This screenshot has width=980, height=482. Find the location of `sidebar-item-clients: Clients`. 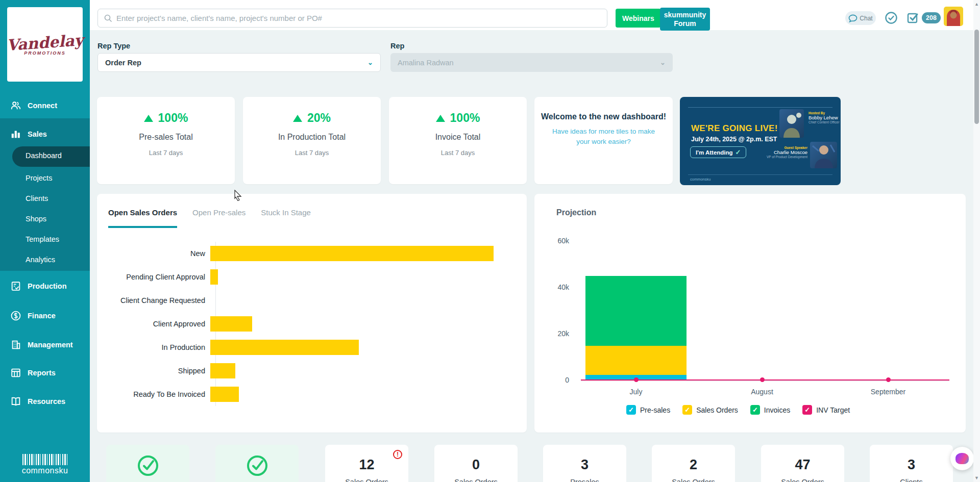

sidebar-item-clients: Clients is located at coordinates (37, 198).